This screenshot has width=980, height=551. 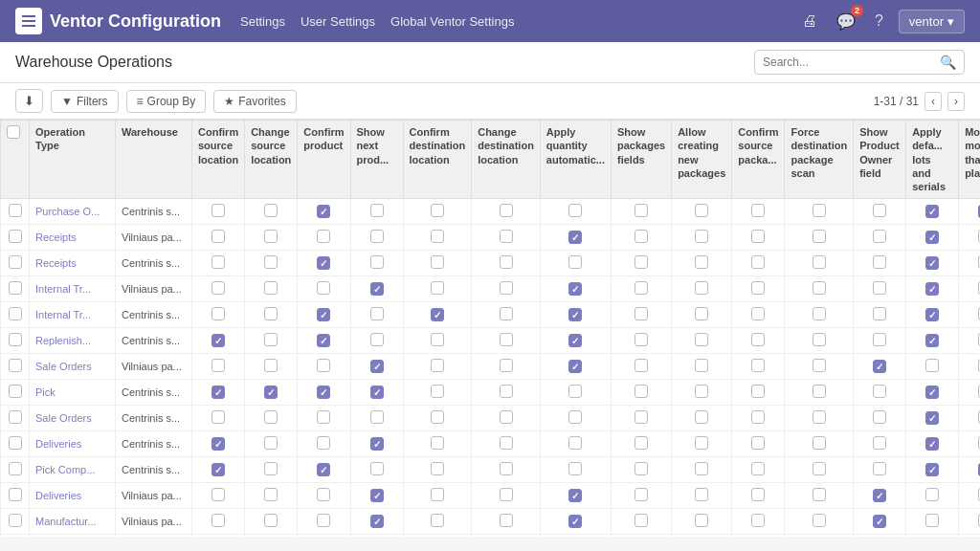 What do you see at coordinates (66, 521) in the screenshot?
I see `op-type-link: Manufactur...` at bounding box center [66, 521].